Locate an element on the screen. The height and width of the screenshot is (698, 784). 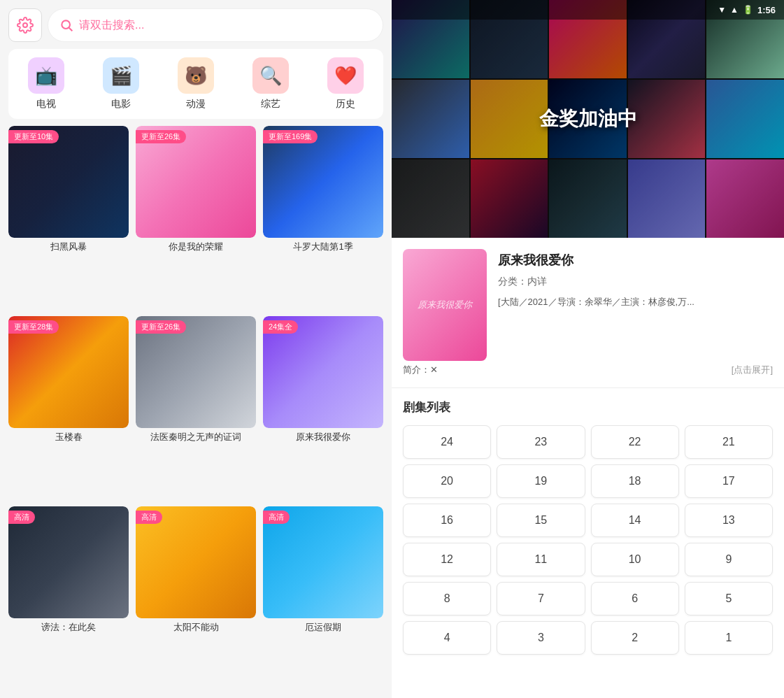
episode-btn-24: 24 is located at coordinates (447, 442).